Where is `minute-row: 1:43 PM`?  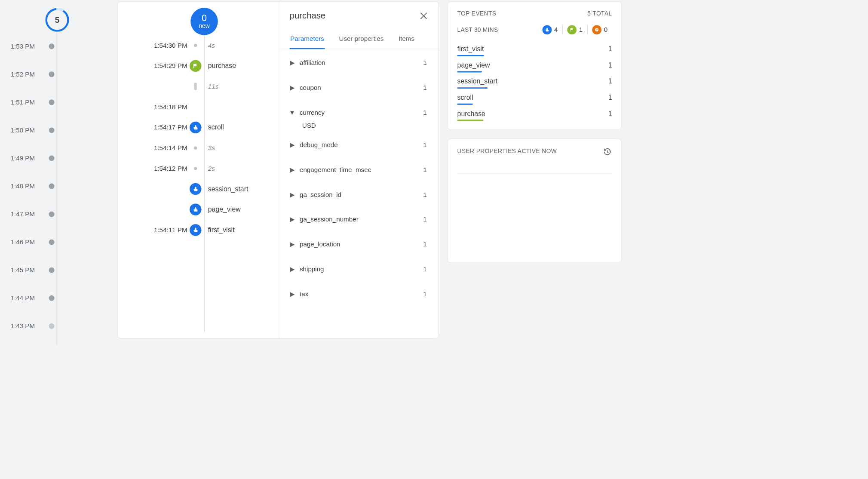
minute-row: 1:43 PM is located at coordinates (54, 326).